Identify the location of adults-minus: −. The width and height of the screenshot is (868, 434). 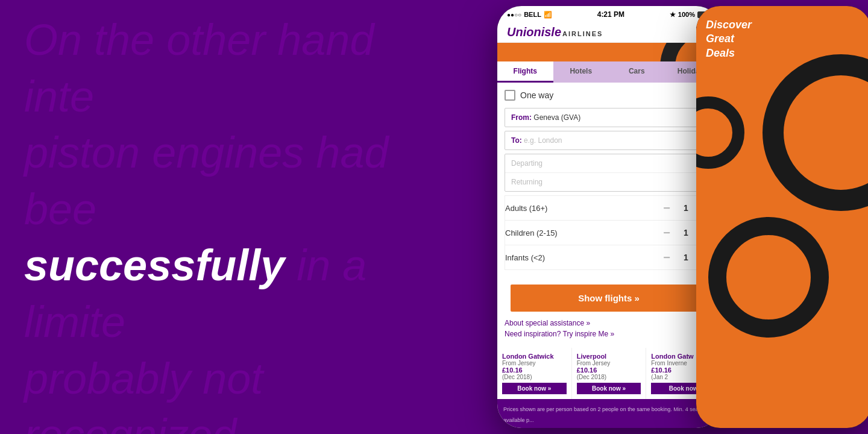
(667, 208).